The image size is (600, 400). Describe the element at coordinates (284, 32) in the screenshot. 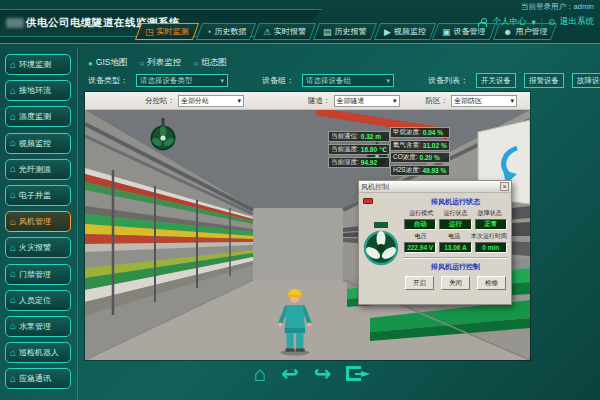

I see `tab-realtime-alarm: ⚠实时报警` at that location.